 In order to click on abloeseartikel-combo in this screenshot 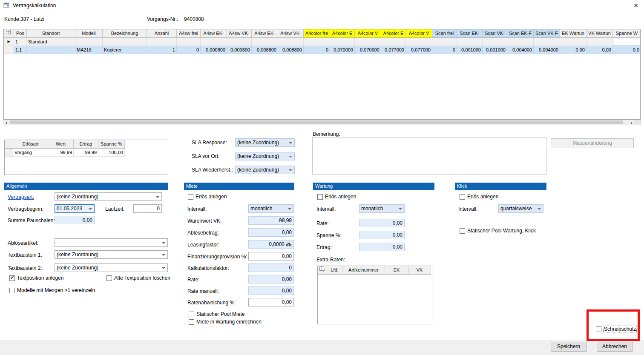, I will do `click(111, 243)`.